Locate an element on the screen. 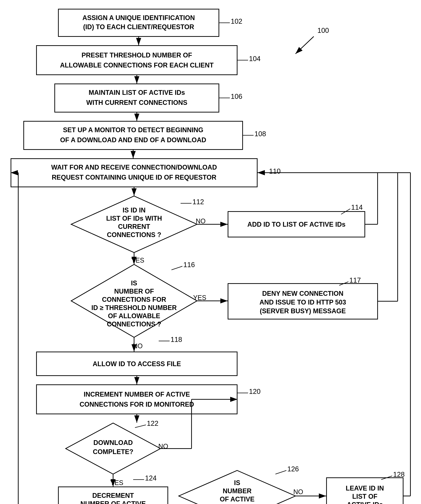  ref-106: 106 is located at coordinates (236, 96).